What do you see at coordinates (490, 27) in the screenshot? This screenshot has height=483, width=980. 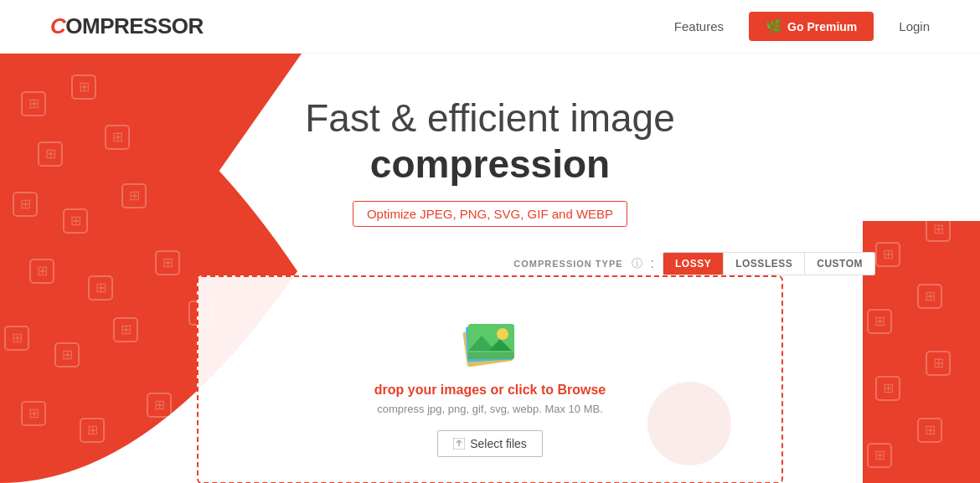 I see `header: COMPRESSOR Features 🌿 Go Premium Login` at bounding box center [490, 27].